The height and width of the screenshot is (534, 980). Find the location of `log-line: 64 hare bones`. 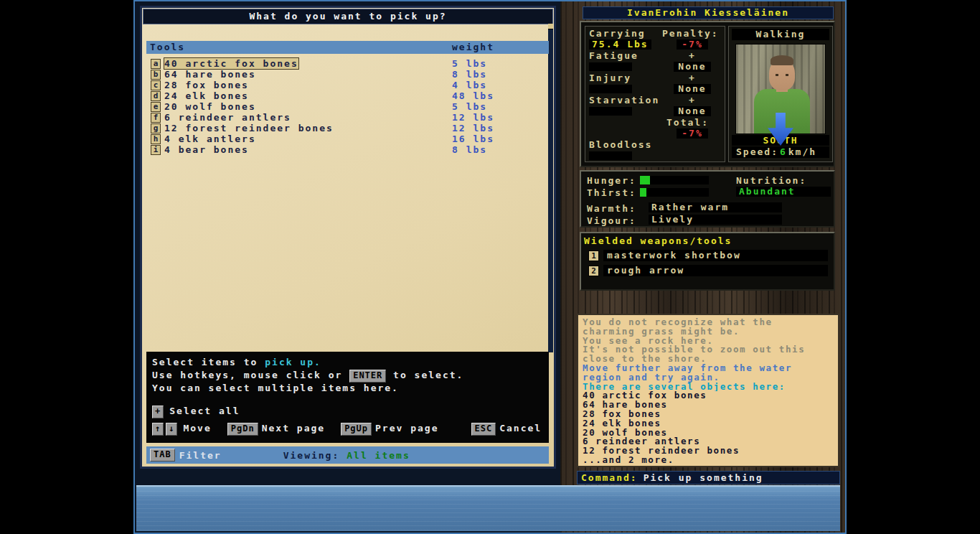

log-line: 64 hare bones is located at coordinates (708, 405).